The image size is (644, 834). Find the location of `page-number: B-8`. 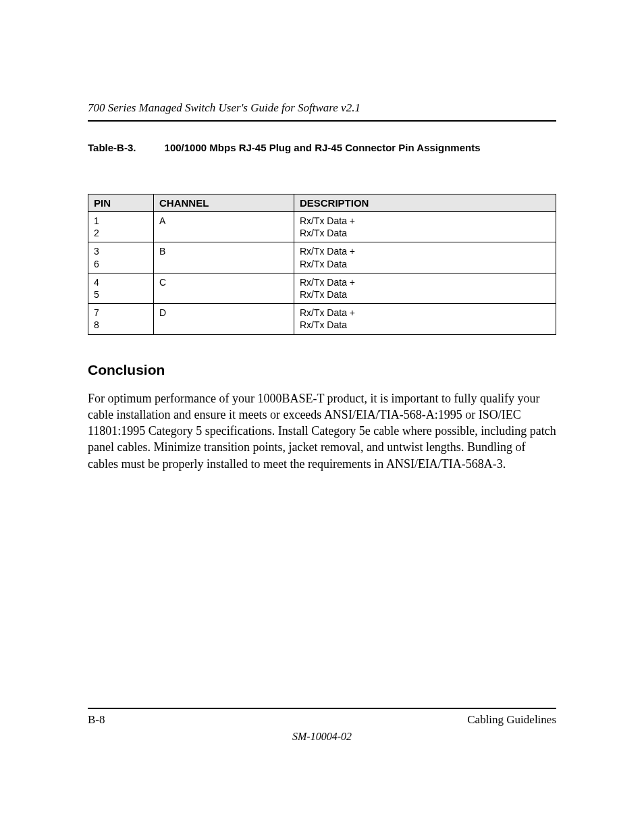

page-number: B-8 is located at coordinates (97, 720).